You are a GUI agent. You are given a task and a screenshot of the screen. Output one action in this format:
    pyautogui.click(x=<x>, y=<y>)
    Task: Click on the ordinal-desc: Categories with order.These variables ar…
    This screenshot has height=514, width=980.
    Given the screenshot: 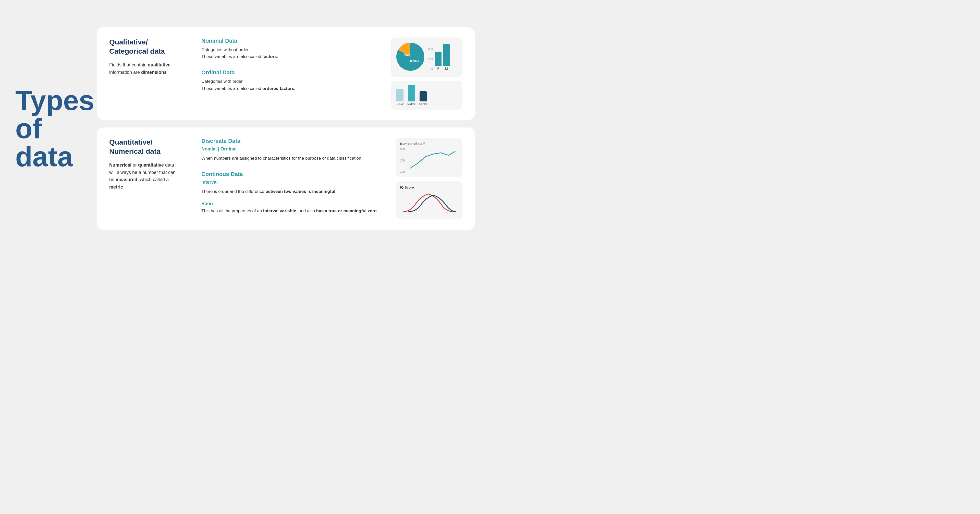 What is the action you would take?
    pyautogui.click(x=291, y=85)
    